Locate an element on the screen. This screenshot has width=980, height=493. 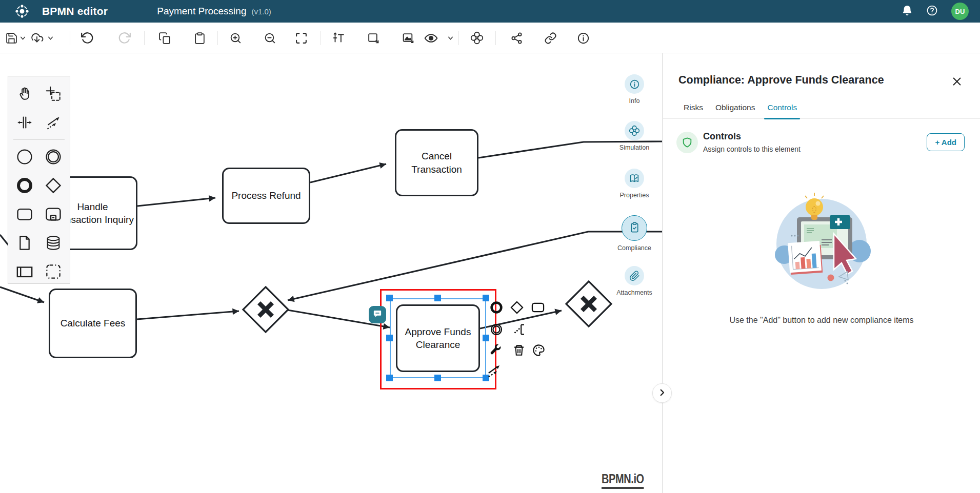
append-intermediate-event-icon is located at coordinates (496, 330).